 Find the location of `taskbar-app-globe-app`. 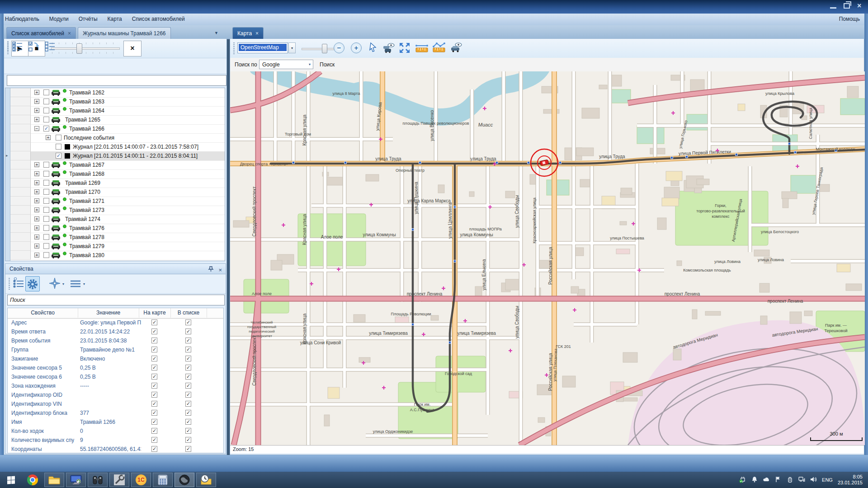

taskbar-app-globe-app is located at coordinates (184, 480).